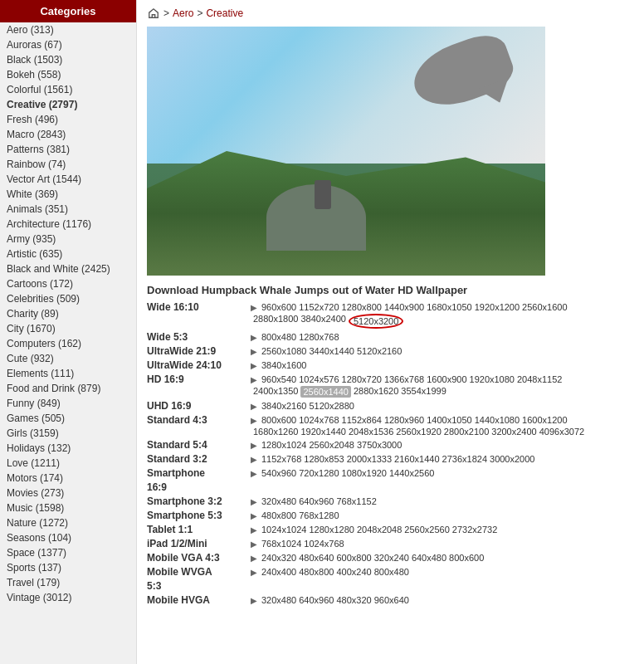 This screenshot has width=644, height=664. I want to click on sidebar-item: Black and White (2425), so click(68, 269).